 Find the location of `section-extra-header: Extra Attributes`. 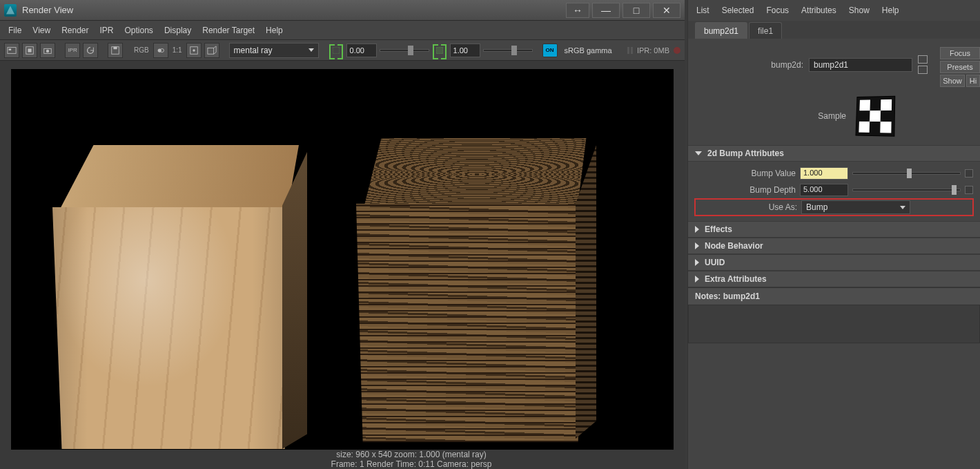

section-extra-header: Extra Attributes is located at coordinates (834, 279).